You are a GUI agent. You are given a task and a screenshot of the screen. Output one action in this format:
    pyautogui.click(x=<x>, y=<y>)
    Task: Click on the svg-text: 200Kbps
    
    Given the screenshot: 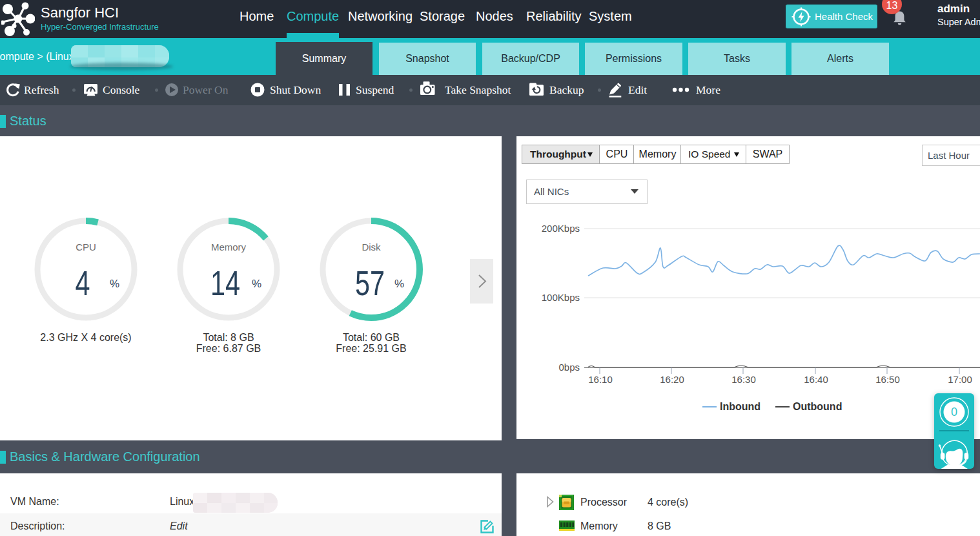 What is the action you would take?
    pyautogui.click(x=560, y=229)
    